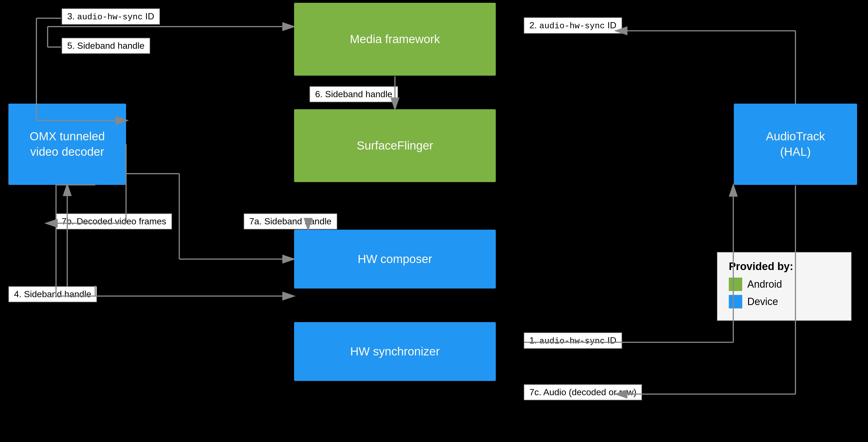 The height and width of the screenshot is (442, 868). What do you see at coordinates (53, 294) in the screenshot?
I see `label-4-sideband: 4. Sideband handle` at bounding box center [53, 294].